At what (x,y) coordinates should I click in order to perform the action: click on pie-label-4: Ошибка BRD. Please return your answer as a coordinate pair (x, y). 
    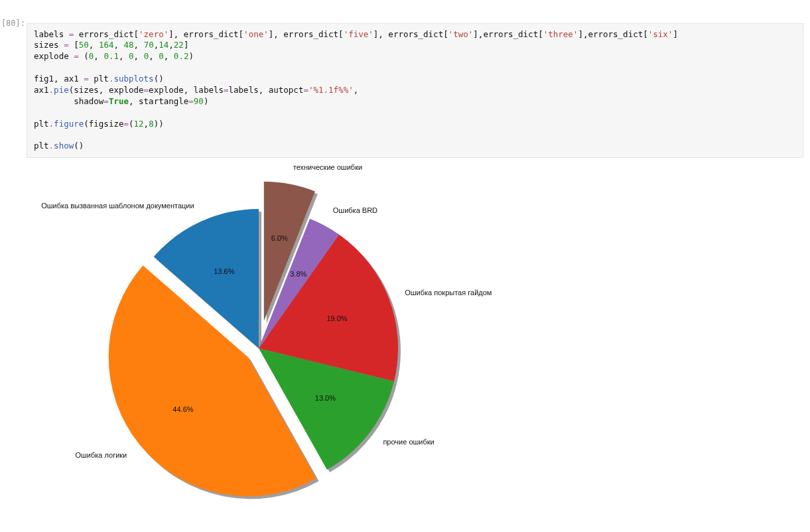
    Looking at the image, I should click on (356, 210).